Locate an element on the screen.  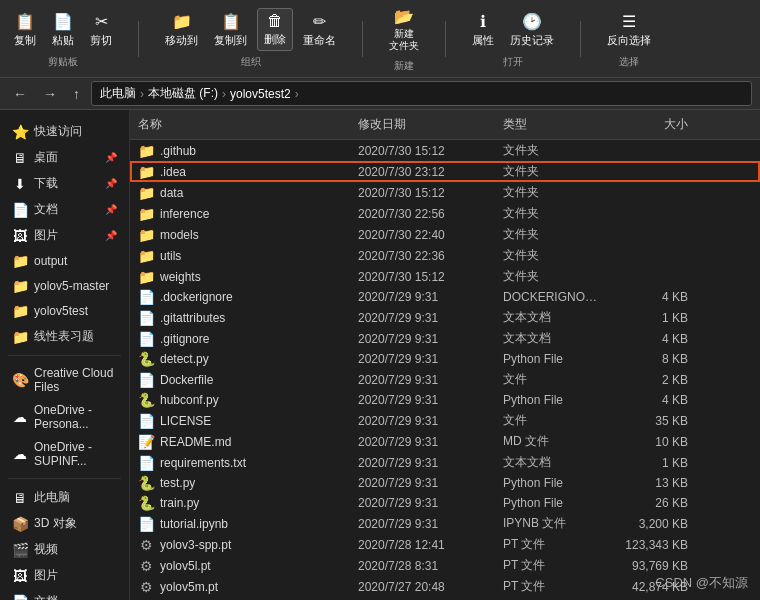
properties-button: ℹ 属性 is located at coordinates (483, 30).